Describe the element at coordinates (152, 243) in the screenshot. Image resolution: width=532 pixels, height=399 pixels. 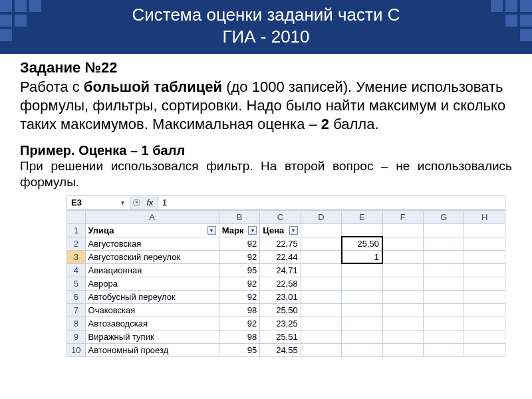
I see `cell: Августовская` at that location.